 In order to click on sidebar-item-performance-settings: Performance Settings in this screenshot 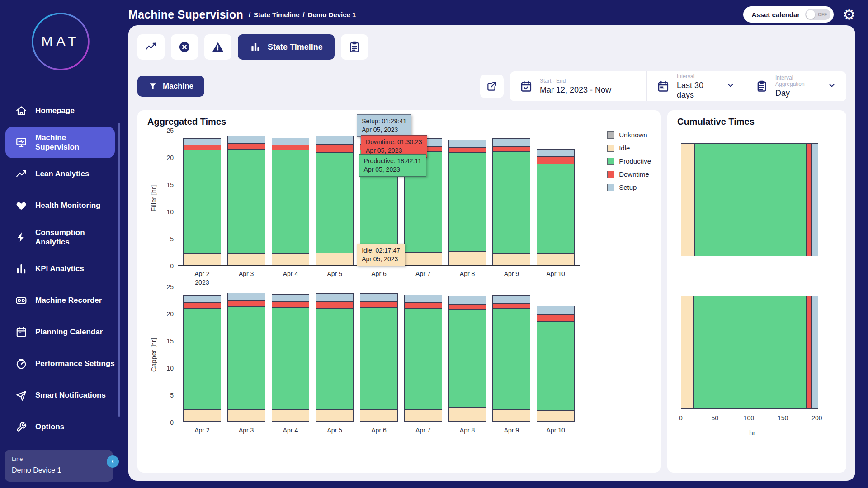, I will do `click(61, 364)`.